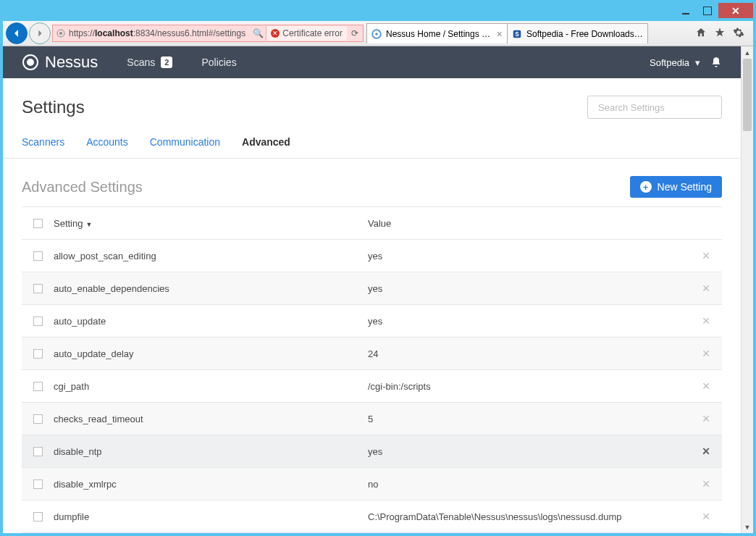 The image size is (756, 536). What do you see at coordinates (211, 322) in the screenshot?
I see `setting-name: auto_update` at bounding box center [211, 322].